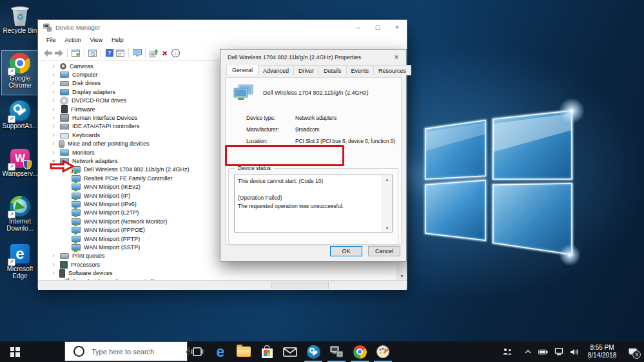 This screenshot has width=644, height=362. I want to click on field-value: Broadcom, so click(307, 129).